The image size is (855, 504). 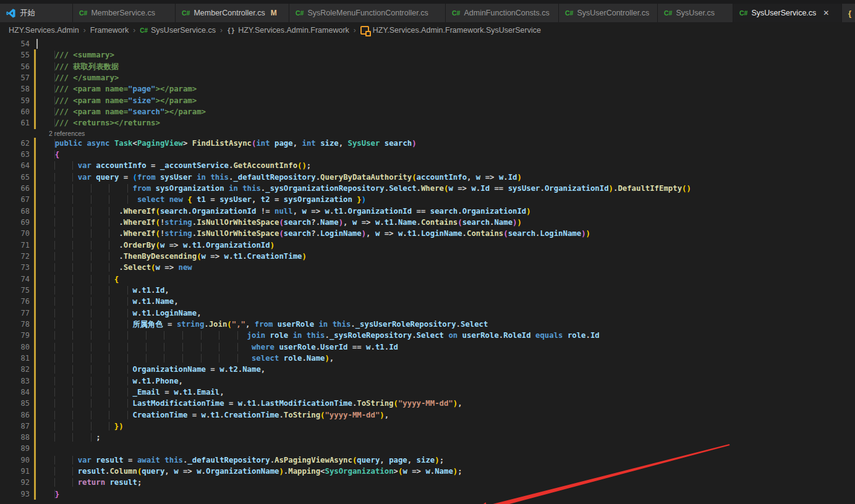 I want to click on line-number: 91, so click(x=15, y=471).